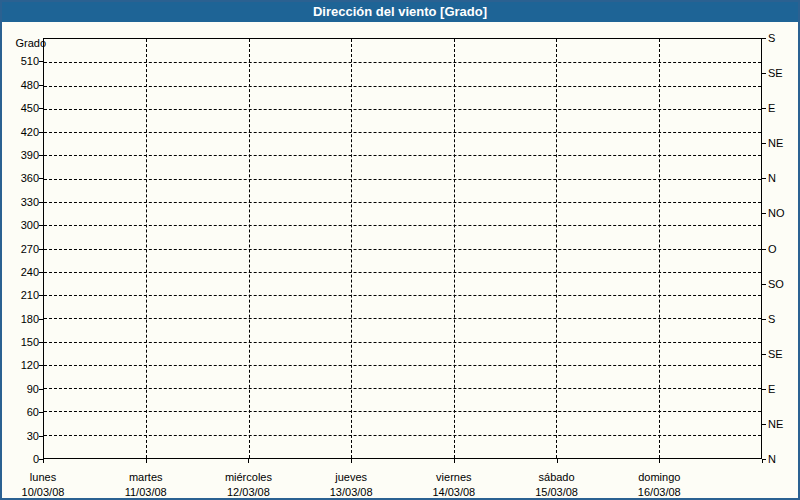 The image size is (800, 500). What do you see at coordinates (557, 492) in the screenshot?
I see `x-day-date-label: 15/03/08` at bounding box center [557, 492].